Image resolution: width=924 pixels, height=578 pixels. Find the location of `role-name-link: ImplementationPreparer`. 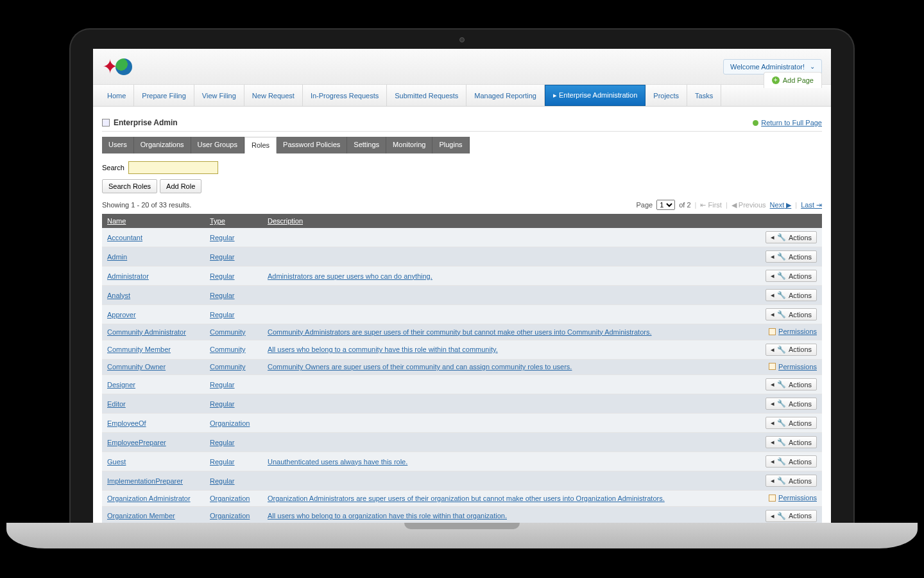

role-name-link: ImplementationPreparer is located at coordinates (145, 481).